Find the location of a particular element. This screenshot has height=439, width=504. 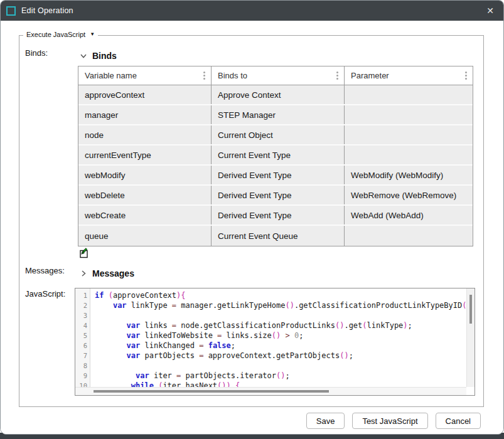

column-header-parameter: Parameter is located at coordinates (409, 75).